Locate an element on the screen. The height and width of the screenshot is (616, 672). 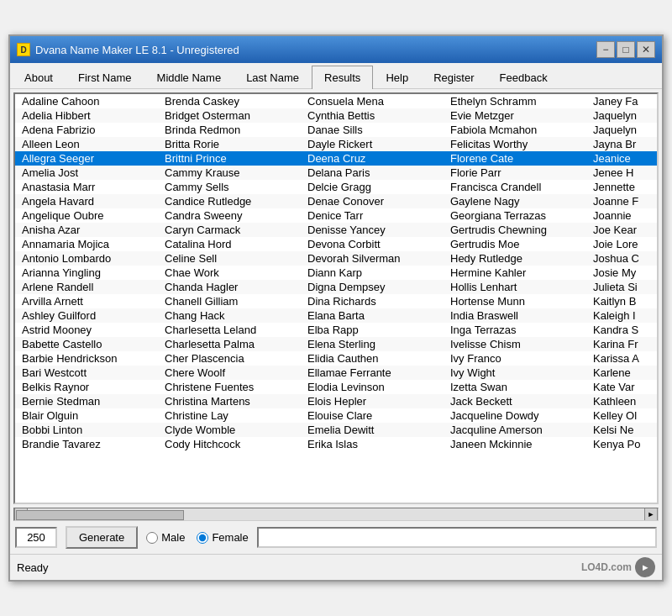
table-cell: Anisha Azar is located at coordinates (87, 230).